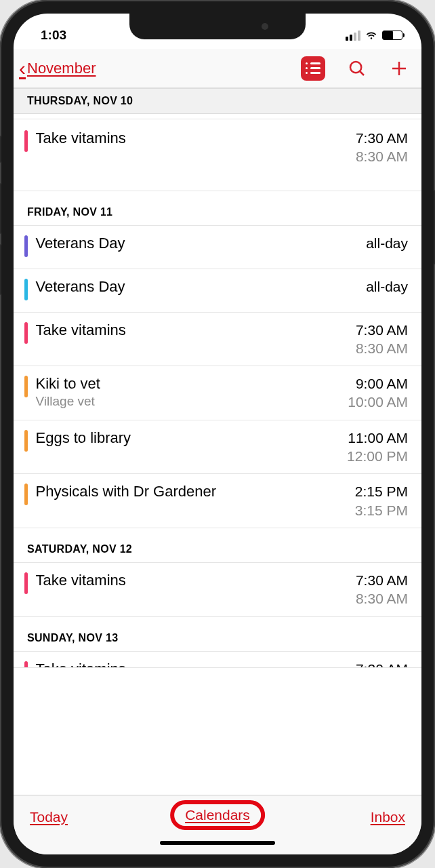 This screenshot has height=868, width=435. I want to click on wifi-icon, so click(371, 35).